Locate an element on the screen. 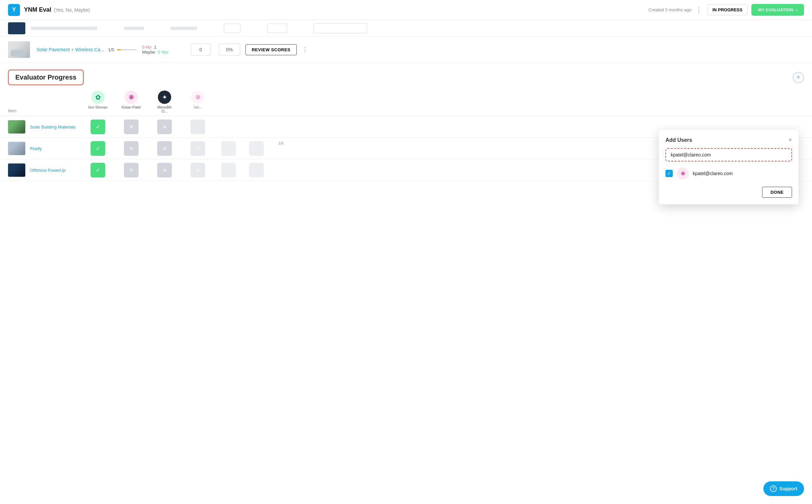 The height and width of the screenshot is (504, 812). modal-title: Add Users is located at coordinates (679, 140).